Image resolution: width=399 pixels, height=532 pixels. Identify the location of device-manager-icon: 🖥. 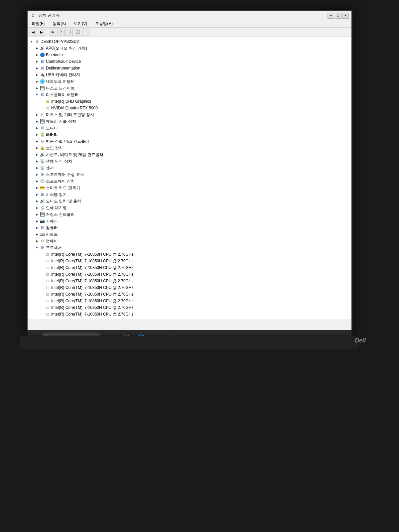
(53, 32).